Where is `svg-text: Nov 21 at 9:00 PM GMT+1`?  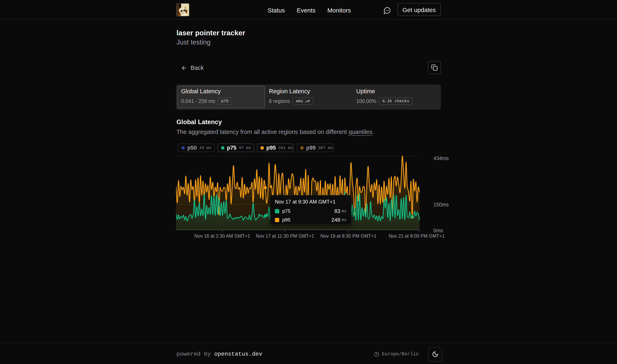 svg-text: Nov 21 at 9:00 PM GMT+1 is located at coordinates (417, 236).